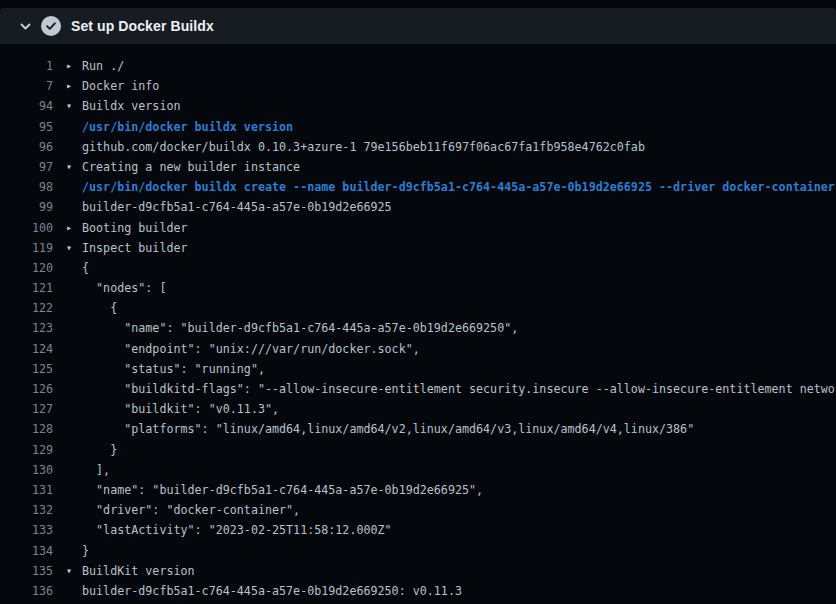  Describe the element at coordinates (418, 127) in the screenshot. I see `log-line: 95/usr/bin/docker buildx version` at that location.